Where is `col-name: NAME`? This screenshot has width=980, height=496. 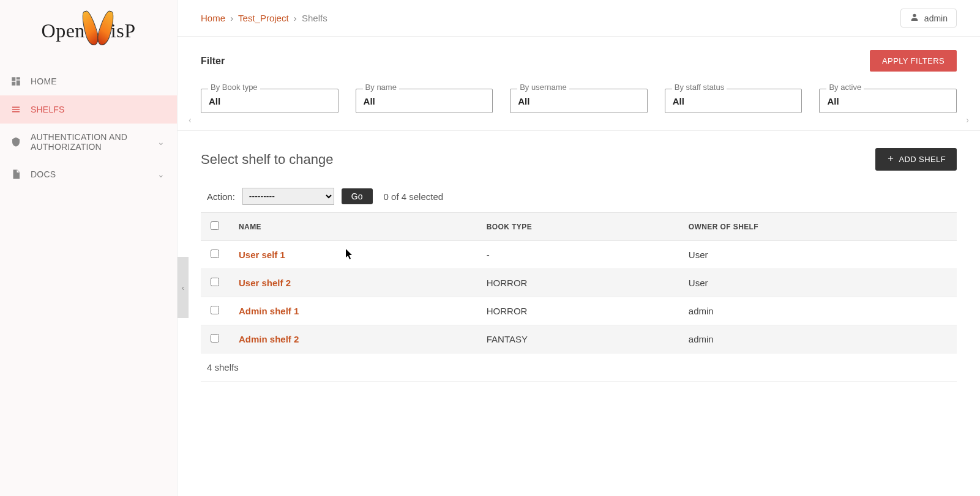
col-name: NAME is located at coordinates (353, 227).